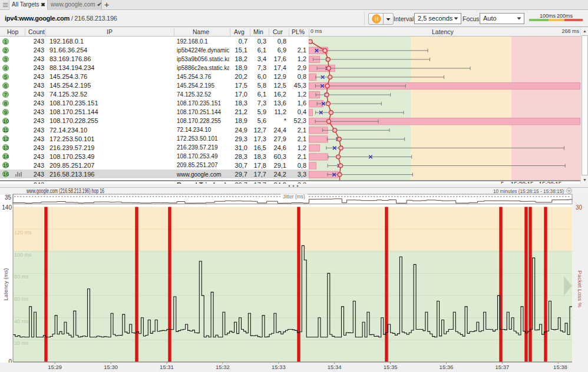  I want to click on svg-text: 100 ms, so click(23, 255).